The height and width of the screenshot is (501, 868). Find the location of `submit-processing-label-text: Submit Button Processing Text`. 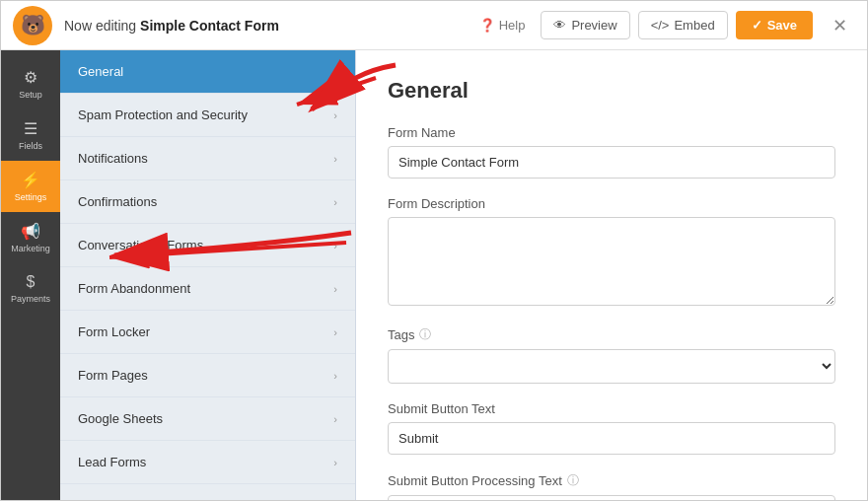

submit-processing-label-text: Submit Button Processing Text is located at coordinates (475, 481).